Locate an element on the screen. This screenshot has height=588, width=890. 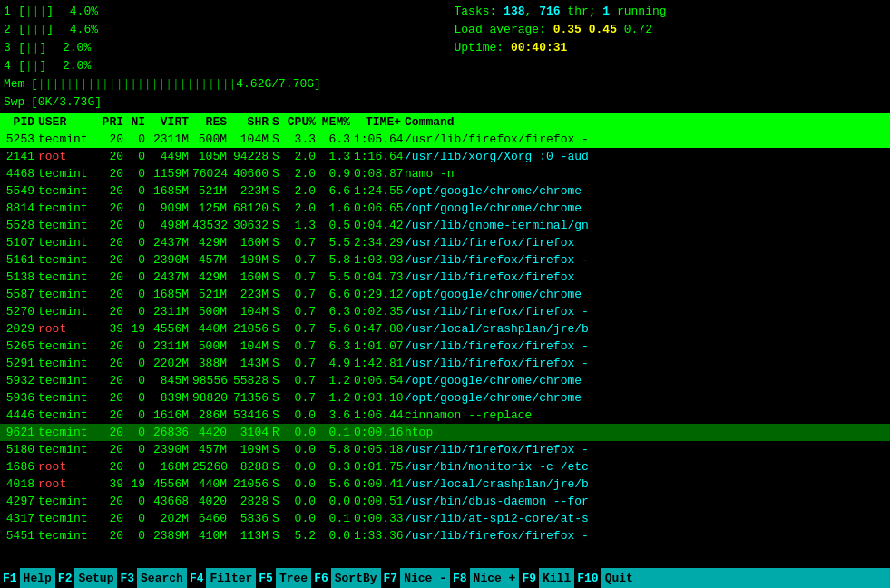
table-row: 5451 tecmint 20 0 2389M 410M 113M S 5.2 … is located at coordinates (445, 535).